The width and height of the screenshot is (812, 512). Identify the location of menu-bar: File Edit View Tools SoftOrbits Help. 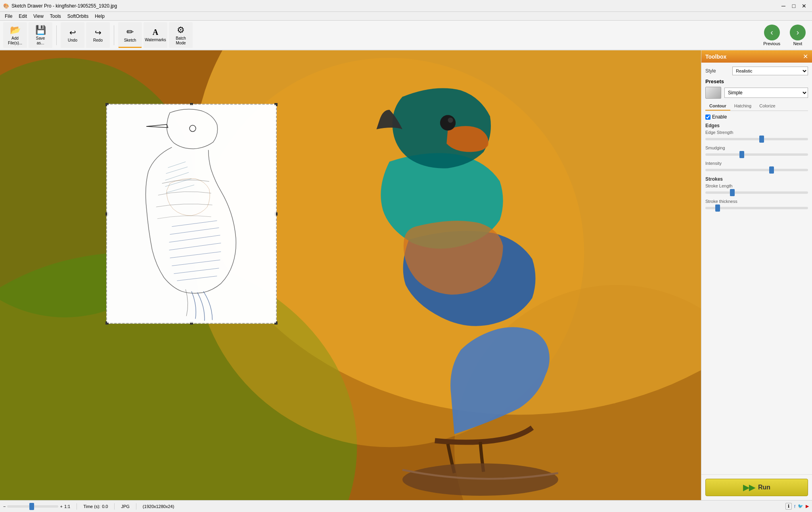
(406, 16).